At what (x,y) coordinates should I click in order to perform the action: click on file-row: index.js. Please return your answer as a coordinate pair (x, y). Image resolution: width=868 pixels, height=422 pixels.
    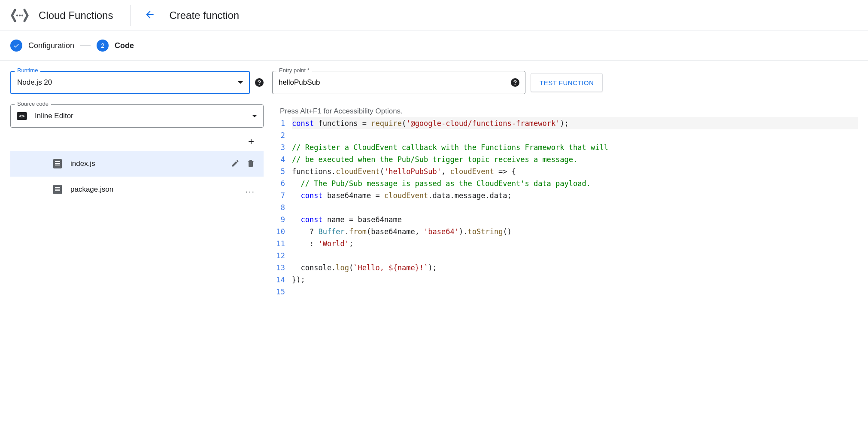
    Looking at the image, I should click on (137, 164).